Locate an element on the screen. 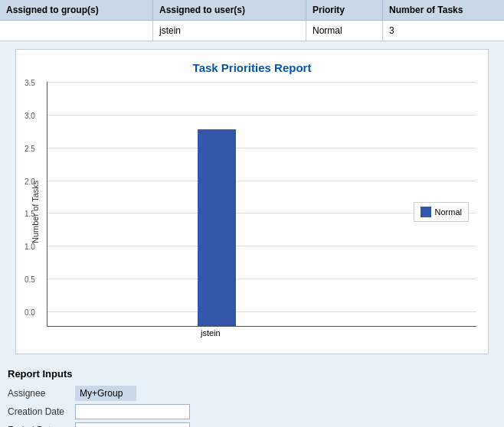 This screenshot has width=504, height=427. bar-jstein is located at coordinates (217, 228).